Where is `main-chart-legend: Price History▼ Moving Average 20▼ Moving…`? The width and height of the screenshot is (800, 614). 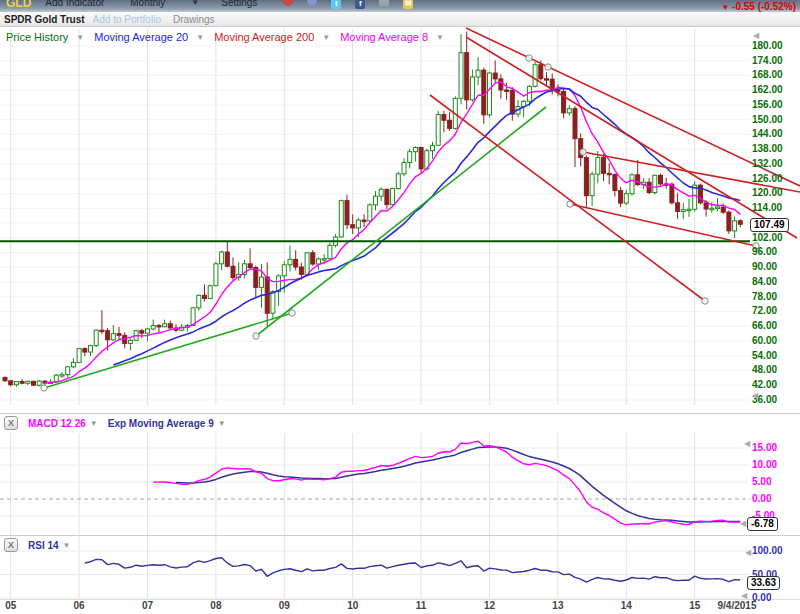
main-chart-legend: Price History▼ Moving Average 20▼ Moving… is located at coordinates (230, 37).